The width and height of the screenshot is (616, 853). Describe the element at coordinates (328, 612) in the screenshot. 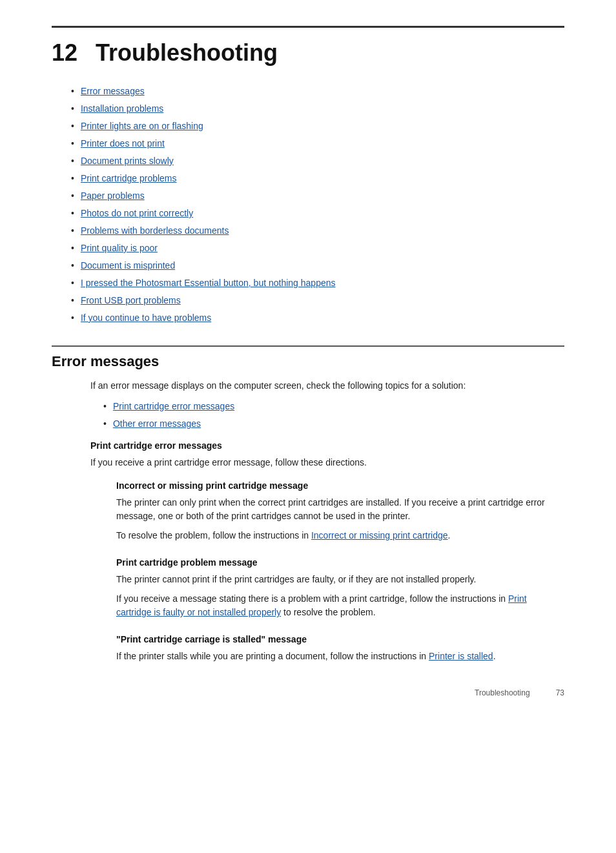

I see `cartridge-problem-para2-suffix: to resolve the problem.` at that location.